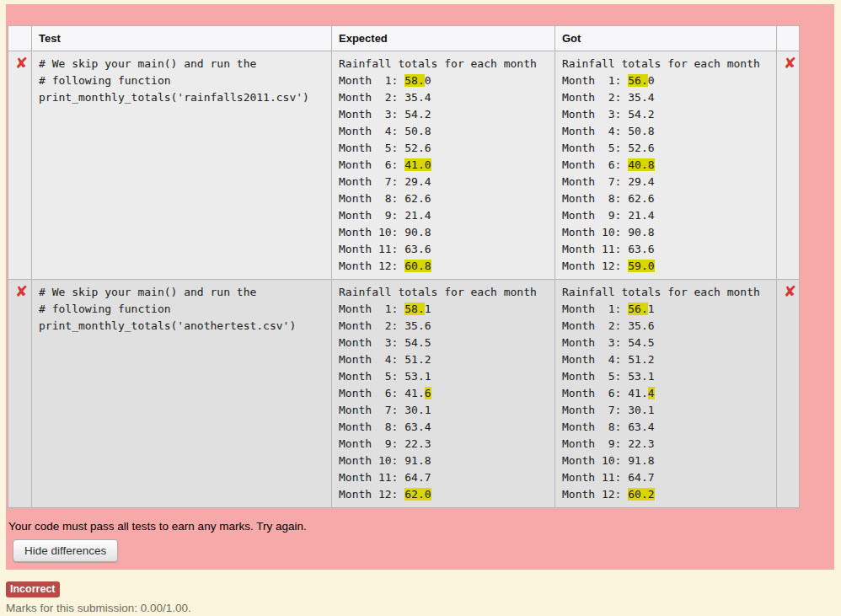 The width and height of the screenshot is (841, 616). Describe the element at coordinates (418, 165) in the screenshot. I see `diff-highlight: 41.0` at that location.